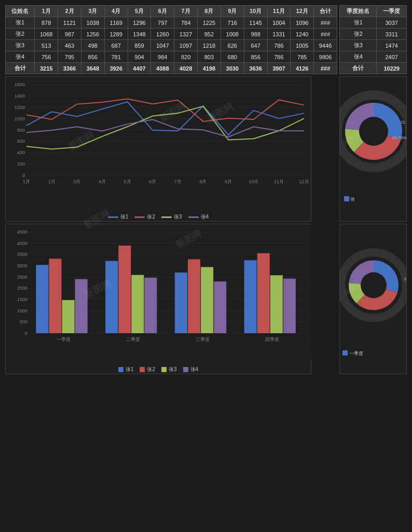 Image resolution: width=412 pixels, height=532 pixels. What do you see at coordinates (232, 23) in the screenshot?
I see `cell-0-8: 716` at bounding box center [232, 23].